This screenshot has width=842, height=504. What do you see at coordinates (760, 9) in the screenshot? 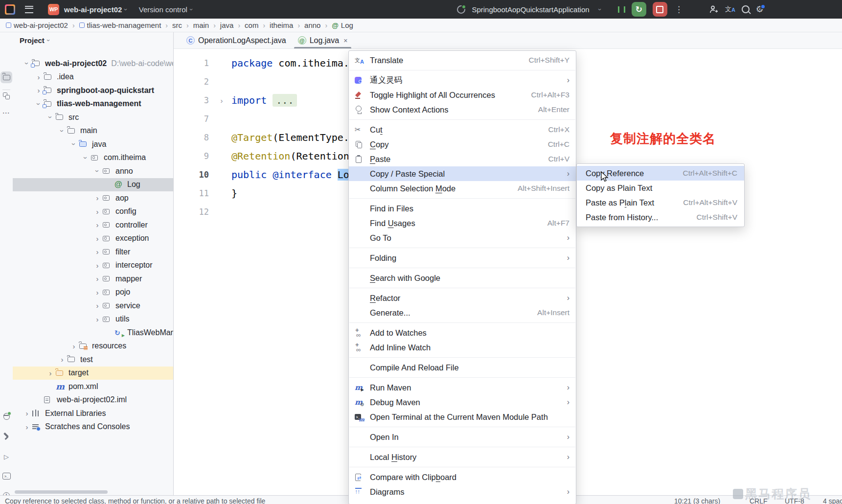
I see `settings-gear-icon` at bounding box center [760, 9].